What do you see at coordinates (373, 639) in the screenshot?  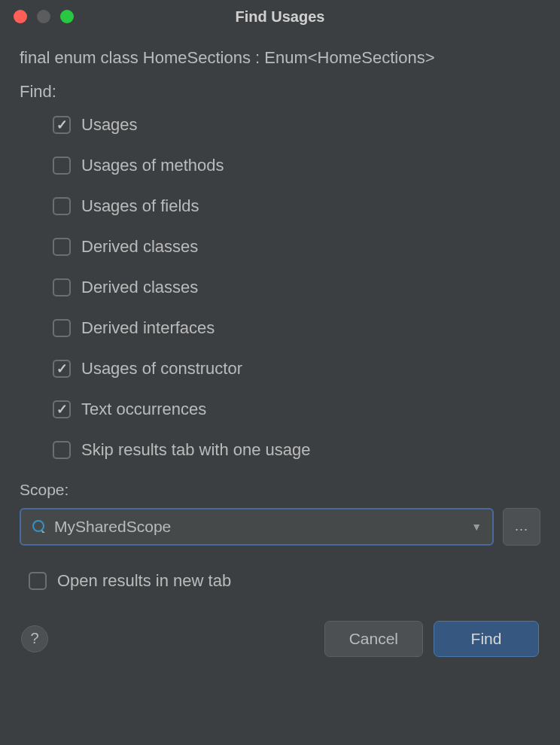 I see `cancel-button: Cancel` at bounding box center [373, 639].